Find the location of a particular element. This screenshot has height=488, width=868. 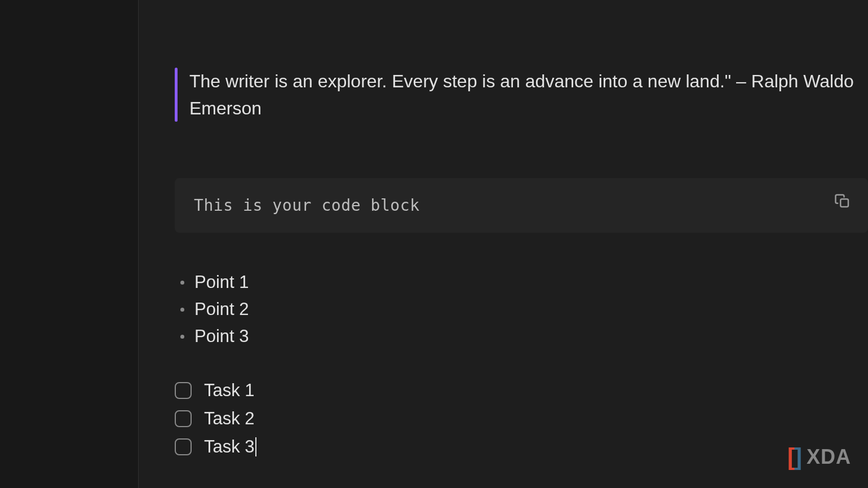

task-list: Task 1 Task 2 Task 3 is located at coordinates (521, 419).